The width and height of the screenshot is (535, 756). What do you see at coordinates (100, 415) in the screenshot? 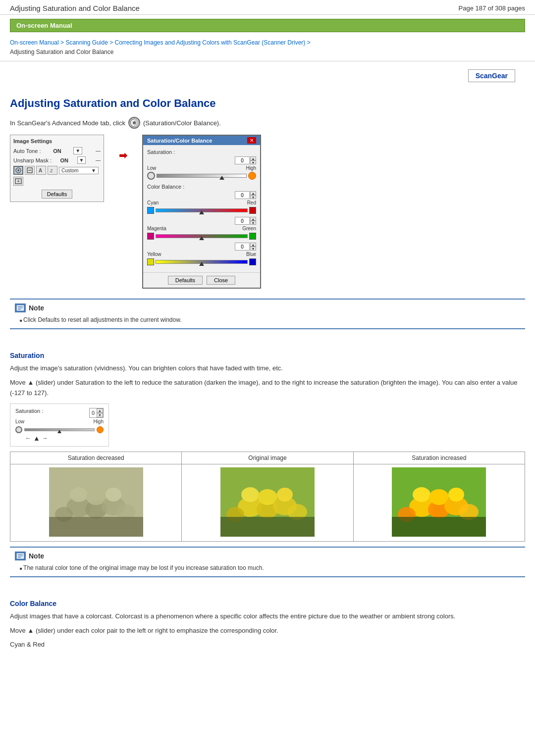
I see `sat-demo-down: ▼` at bounding box center [100, 415].